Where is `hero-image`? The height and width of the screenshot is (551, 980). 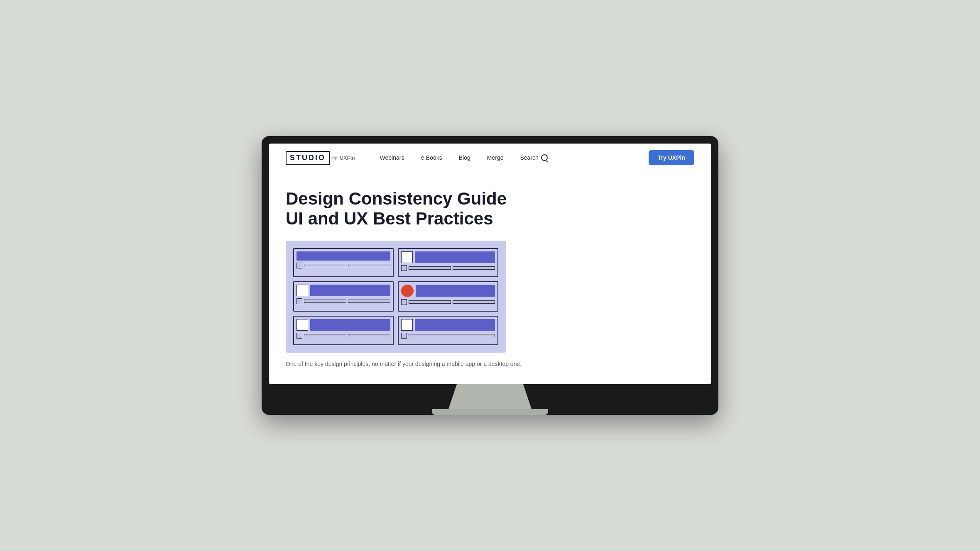
hero-image is located at coordinates (396, 297).